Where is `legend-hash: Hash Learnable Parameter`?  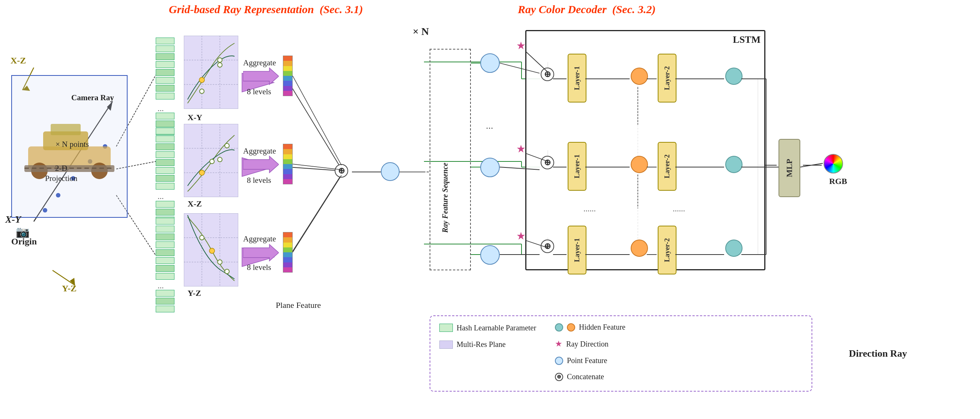
legend-hash: Hash Learnable Parameter is located at coordinates (488, 328).